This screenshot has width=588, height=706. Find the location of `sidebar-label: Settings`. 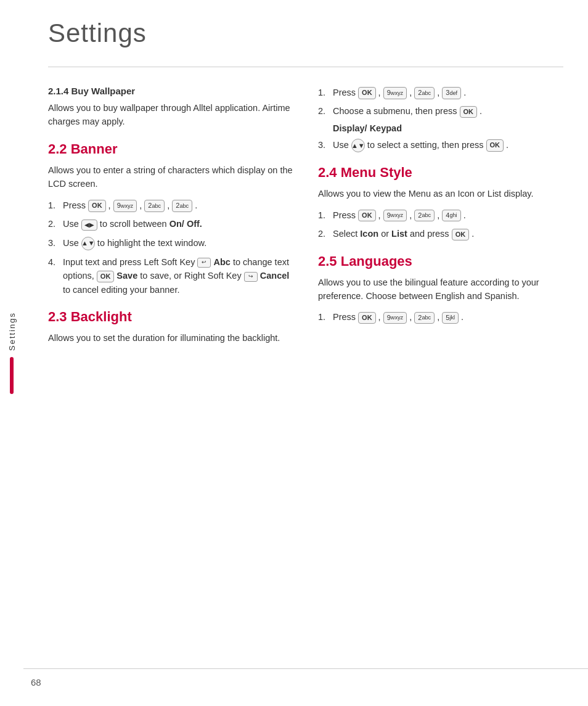

sidebar-label: Settings is located at coordinates (12, 332).